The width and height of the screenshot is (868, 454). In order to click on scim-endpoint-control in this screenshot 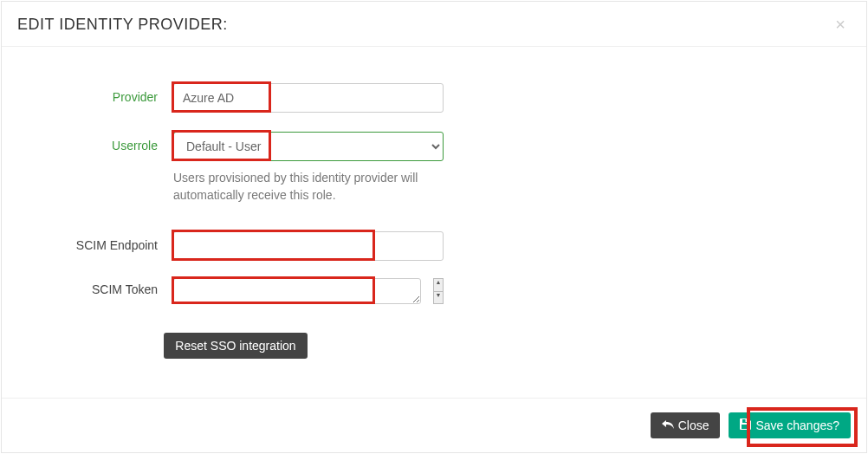, I will do `click(308, 246)`.